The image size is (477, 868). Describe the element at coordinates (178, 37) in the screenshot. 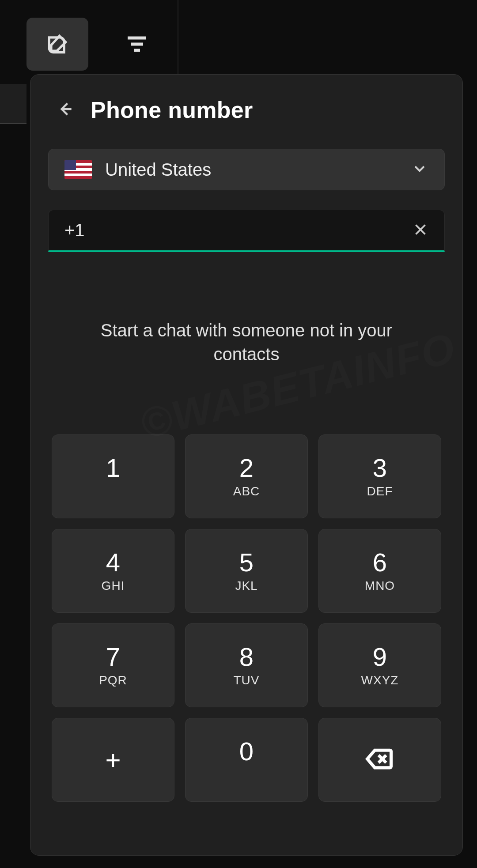

I see `pane-divider` at that location.